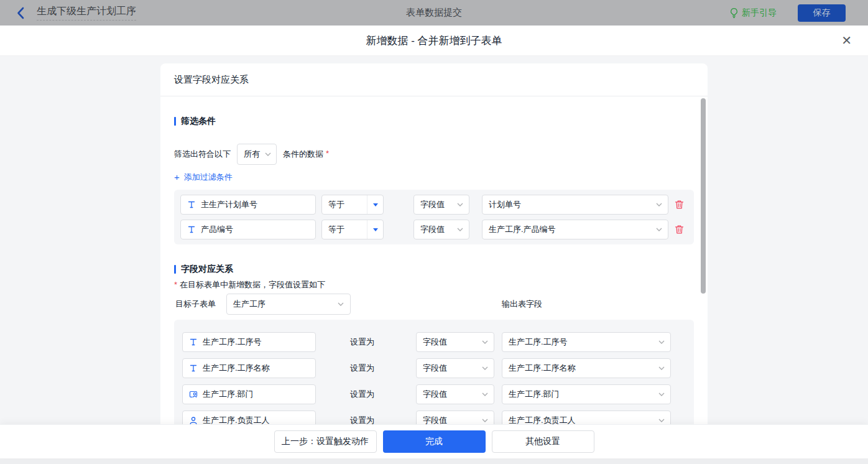 The height and width of the screenshot is (464, 868). I want to click on mapping-value-select: 生产工序.工序名称, so click(586, 368).